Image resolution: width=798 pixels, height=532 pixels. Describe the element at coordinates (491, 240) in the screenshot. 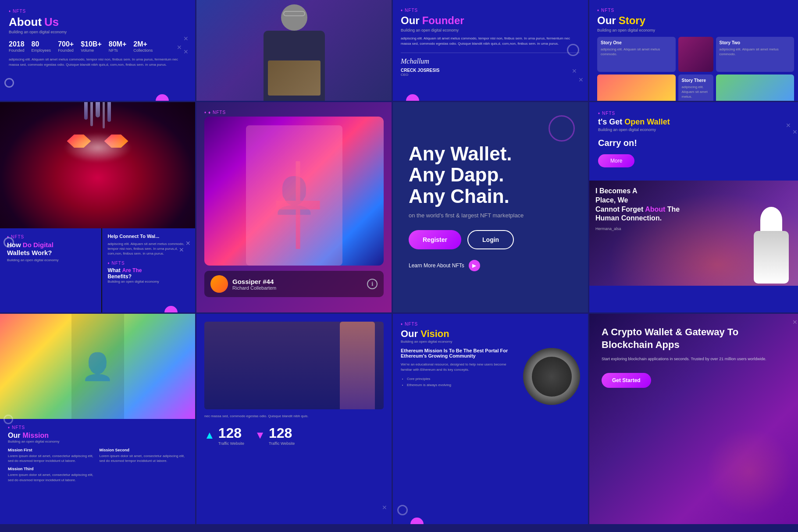

I see `login-button: Login` at that location.